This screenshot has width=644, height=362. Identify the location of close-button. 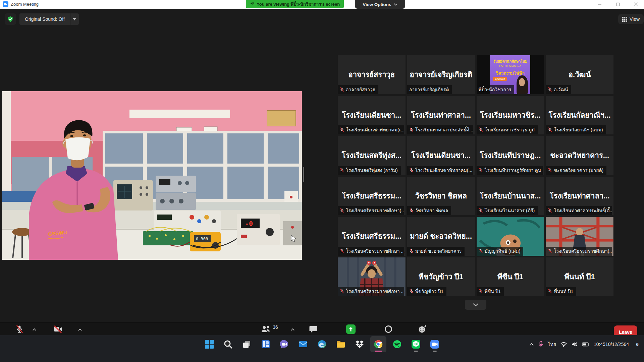
(636, 4).